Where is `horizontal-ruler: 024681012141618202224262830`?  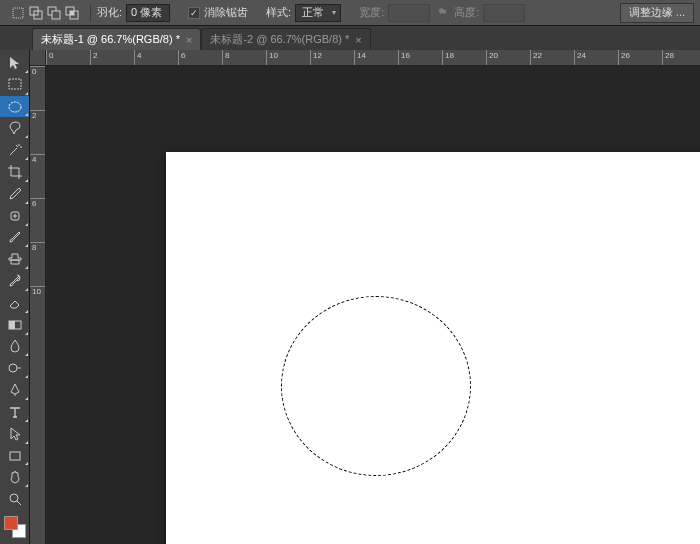 horizontal-ruler: 024681012141618202224262830 is located at coordinates (373, 58).